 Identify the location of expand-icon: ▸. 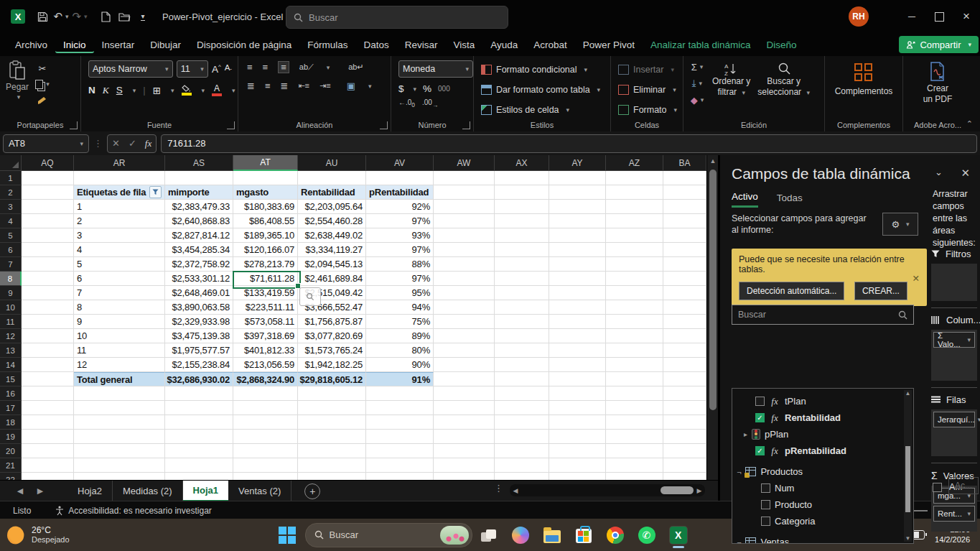
(745, 434).